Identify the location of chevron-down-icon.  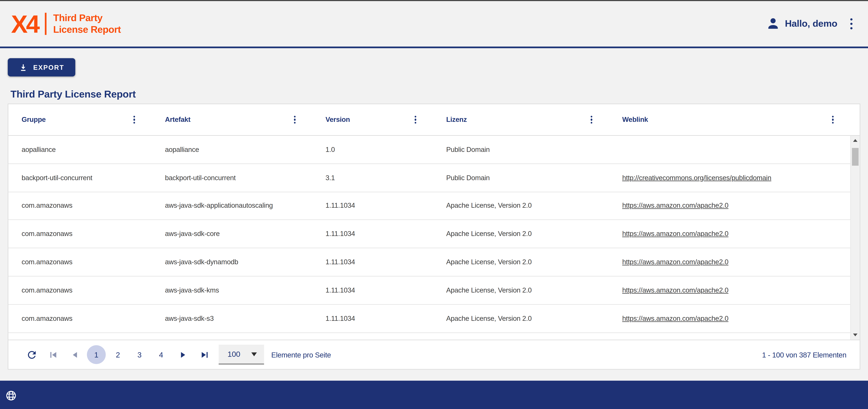
(254, 354).